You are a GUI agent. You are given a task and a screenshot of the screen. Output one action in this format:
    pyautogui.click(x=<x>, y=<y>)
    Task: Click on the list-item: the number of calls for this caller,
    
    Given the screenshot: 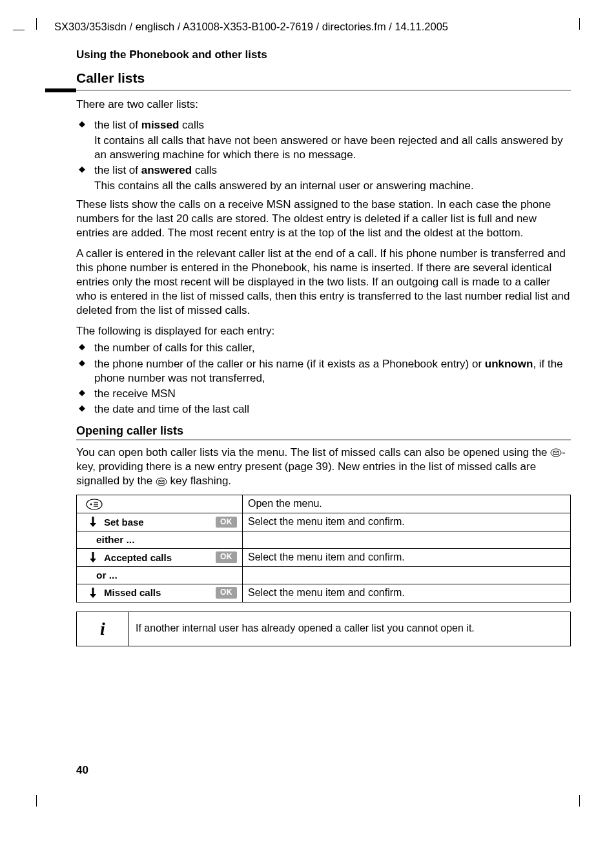 What is the action you would take?
    pyautogui.click(x=323, y=348)
    